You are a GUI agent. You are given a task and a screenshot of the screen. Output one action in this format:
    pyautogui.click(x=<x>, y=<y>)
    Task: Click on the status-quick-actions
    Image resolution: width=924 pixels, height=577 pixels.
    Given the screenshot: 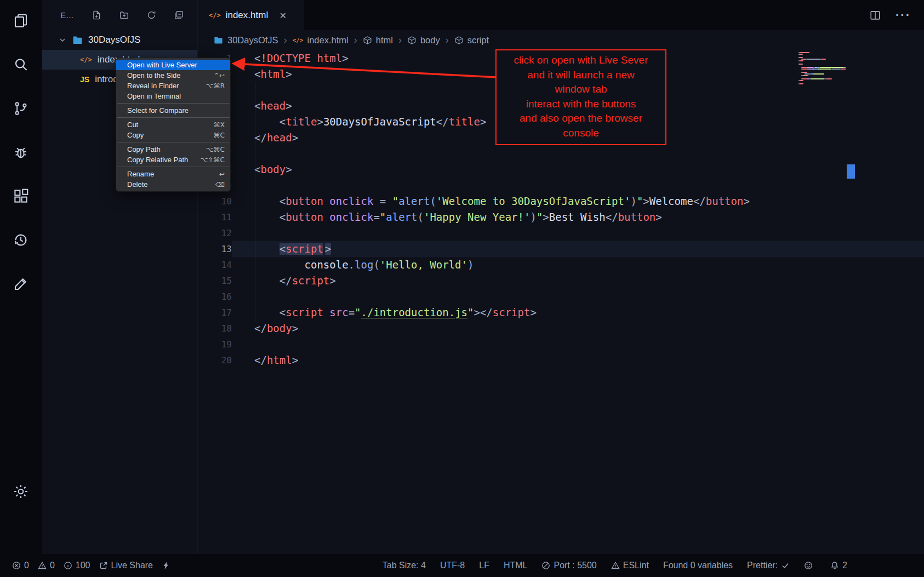 What is the action you would take?
    pyautogui.click(x=168, y=565)
    